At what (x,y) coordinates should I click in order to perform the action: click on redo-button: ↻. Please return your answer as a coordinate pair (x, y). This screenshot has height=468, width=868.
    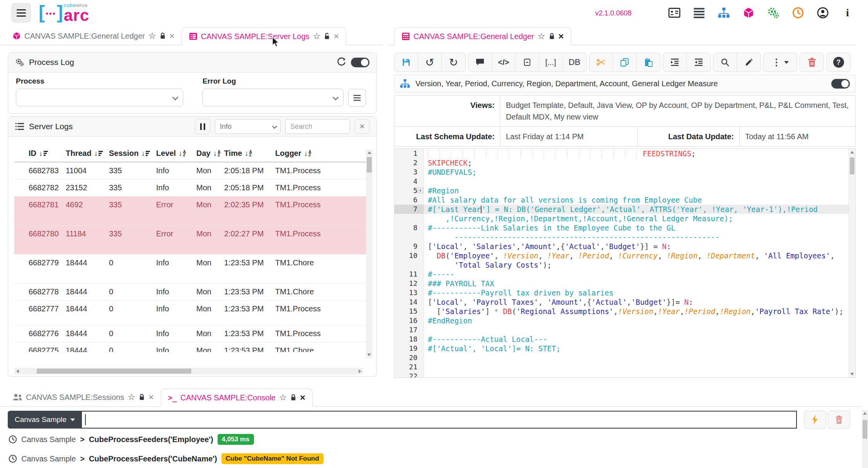
    Looking at the image, I should click on (454, 62).